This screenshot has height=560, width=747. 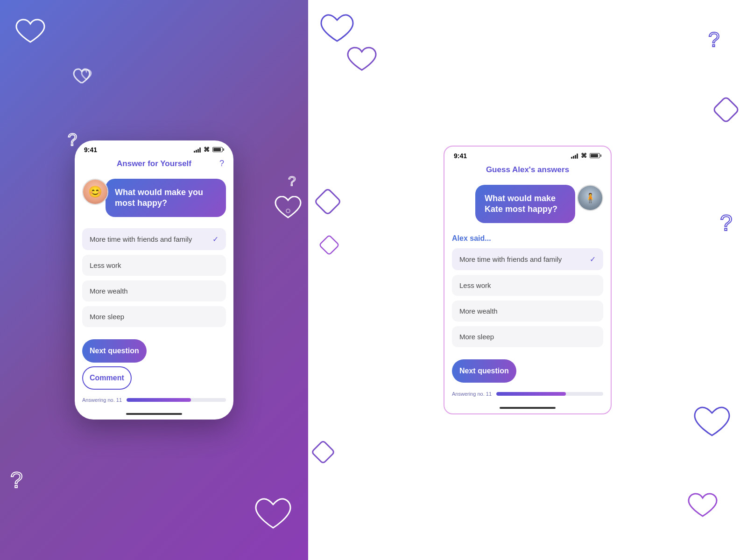 I want to click on status-icons-1: ⌘, so click(x=209, y=149).